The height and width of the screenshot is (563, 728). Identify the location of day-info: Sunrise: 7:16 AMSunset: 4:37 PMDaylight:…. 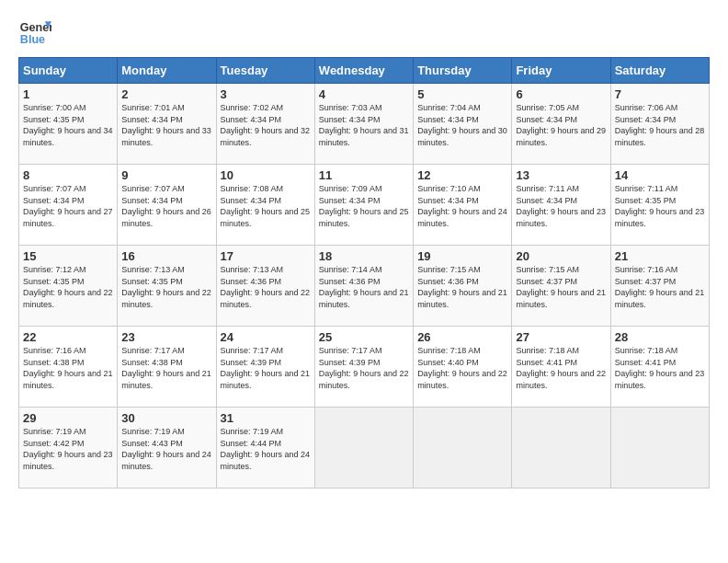
(660, 287).